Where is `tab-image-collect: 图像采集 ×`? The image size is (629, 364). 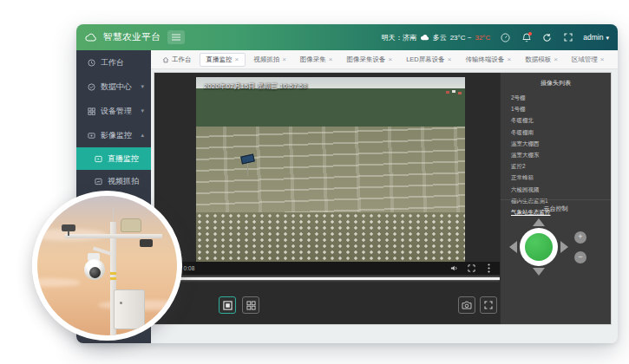
tab-image-collect: 图像采集 × is located at coordinates (317, 60).